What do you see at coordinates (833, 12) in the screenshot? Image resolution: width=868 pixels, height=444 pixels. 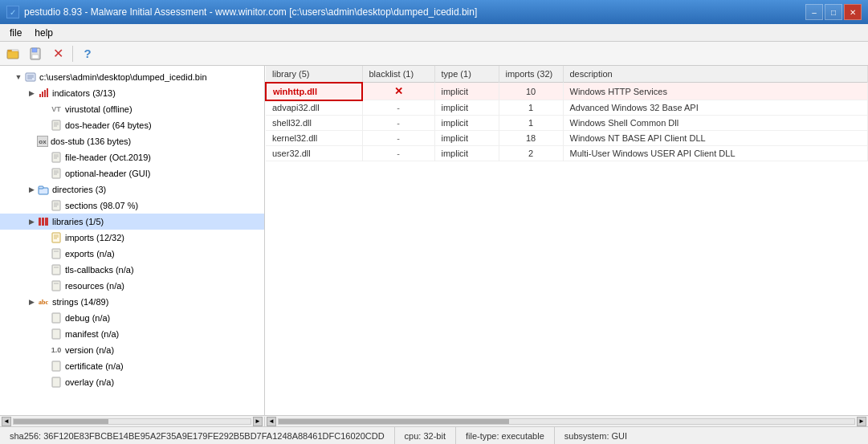 I see `maximize-button: □` at bounding box center [833, 12].